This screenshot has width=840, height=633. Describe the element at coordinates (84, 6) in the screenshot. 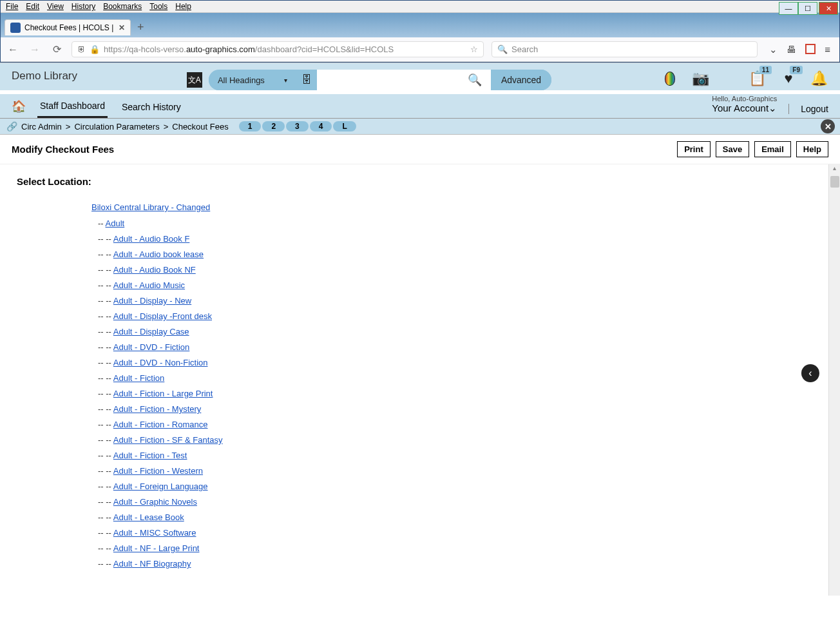

I see `menu-history: History` at that location.